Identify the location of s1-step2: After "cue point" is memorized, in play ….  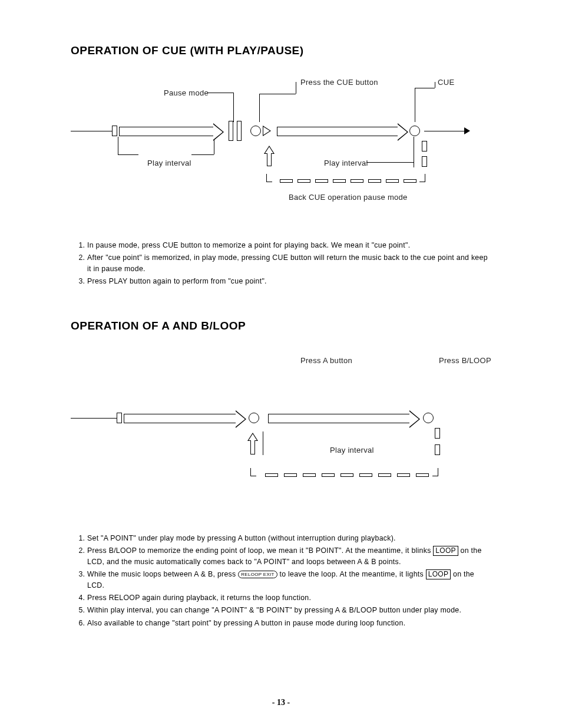
(289, 263).